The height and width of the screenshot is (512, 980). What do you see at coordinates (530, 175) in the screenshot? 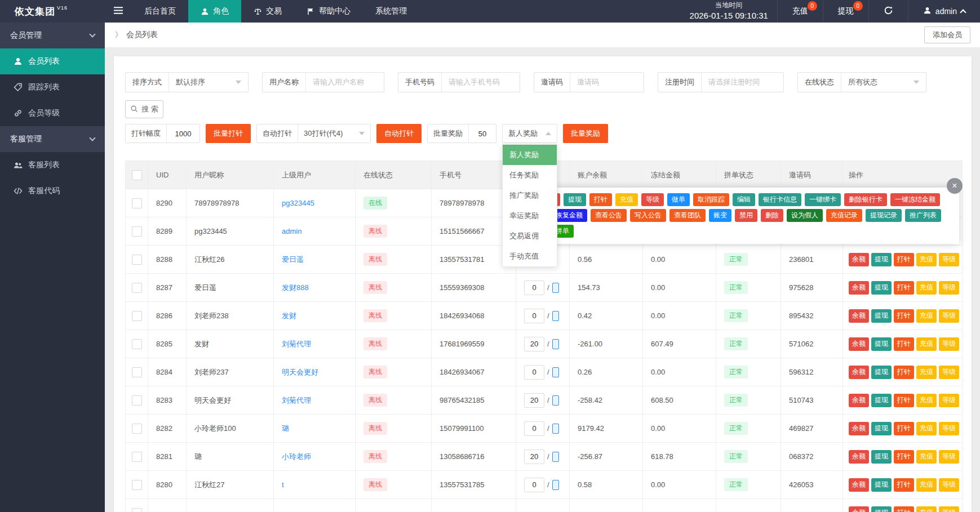
I see `reward-option: 任务奖励` at bounding box center [530, 175].